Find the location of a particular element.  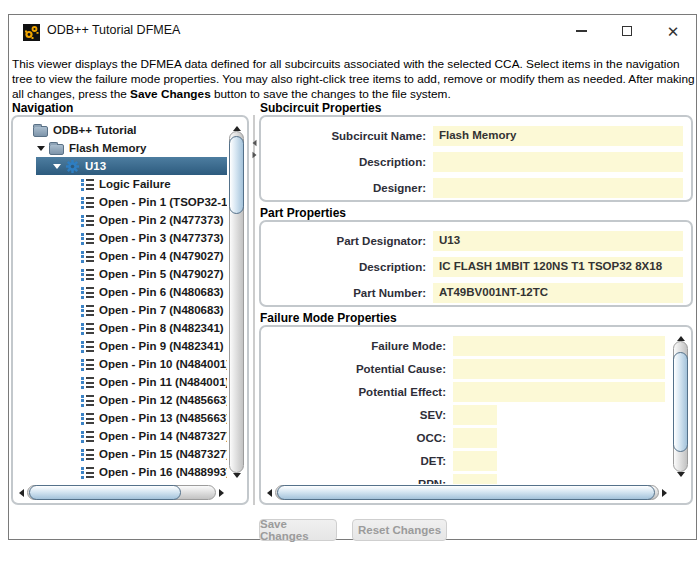

field-label: Potential Cause: is located at coordinates (359, 369).